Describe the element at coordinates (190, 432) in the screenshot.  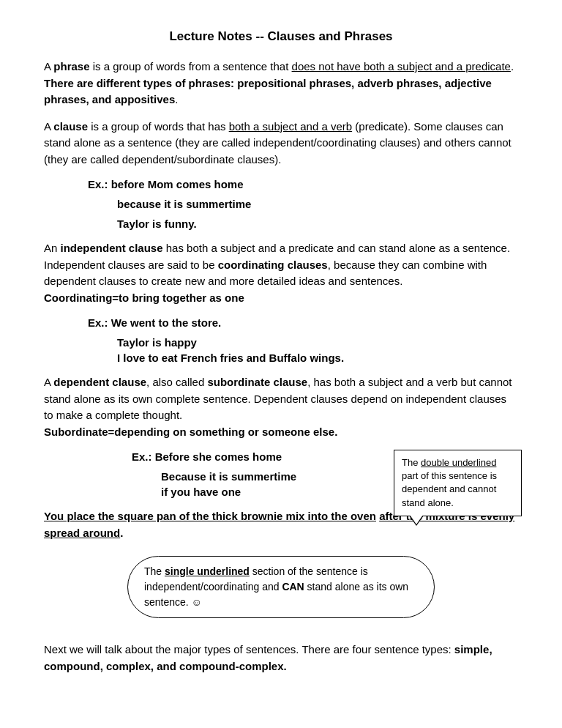
I see `subordinate-def-bold: Subordinate=depending on something or so…` at that location.